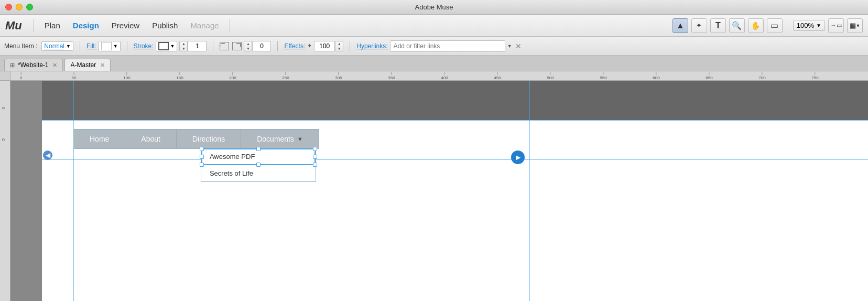 The width and height of the screenshot is (868, 301). I want to click on state-dropdown-arrow: ▼, so click(68, 46).